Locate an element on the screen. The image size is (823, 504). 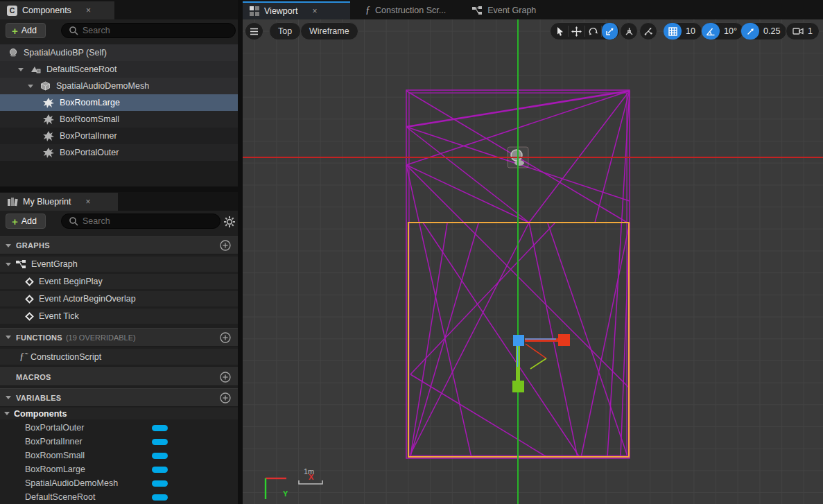
tree-row-defaultsceneroot: DefaultSceneRoot is located at coordinates (119, 69).